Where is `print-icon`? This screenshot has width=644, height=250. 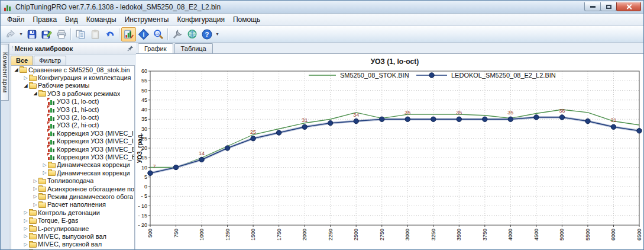
print-icon is located at coordinates (62, 34).